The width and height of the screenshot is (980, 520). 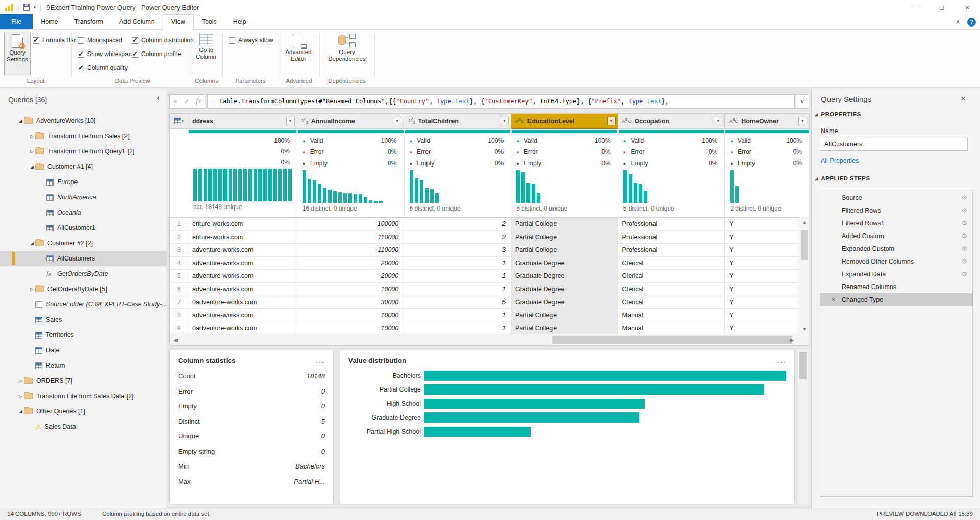 What do you see at coordinates (351, 276) in the screenshot?
I see `data-cell: 20000` at bounding box center [351, 276].